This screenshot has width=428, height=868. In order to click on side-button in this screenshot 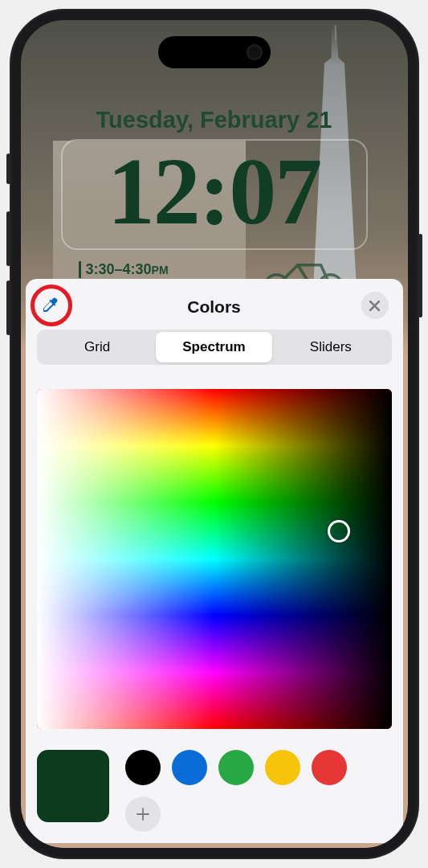, I will do `click(421, 276)`.